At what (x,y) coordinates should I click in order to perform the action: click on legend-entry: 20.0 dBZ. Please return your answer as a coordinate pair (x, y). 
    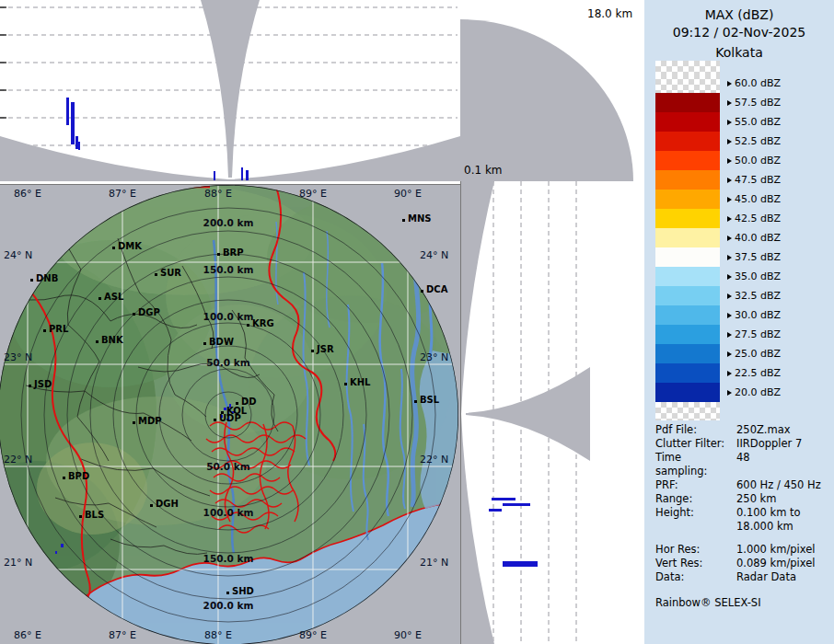
    Looking at the image, I should click on (743, 392).